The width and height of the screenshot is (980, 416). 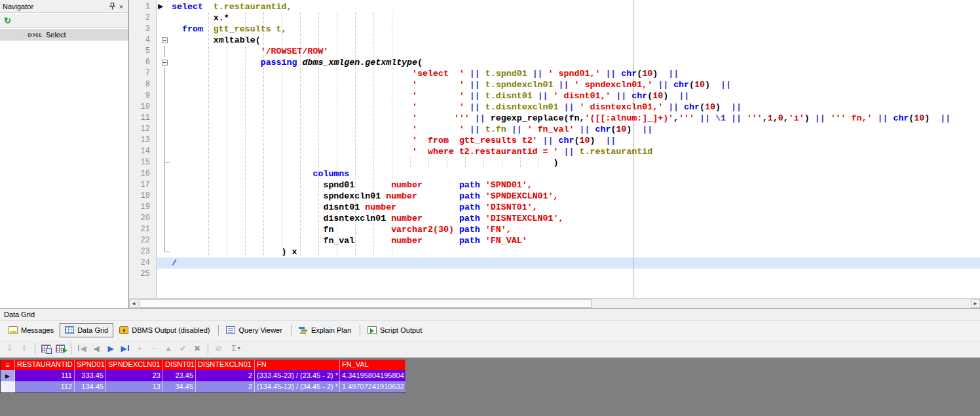 What do you see at coordinates (164, 330) in the screenshot?
I see `tab-dbms-output-disabled: DBMS Output (disabled)` at bounding box center [164, 330].